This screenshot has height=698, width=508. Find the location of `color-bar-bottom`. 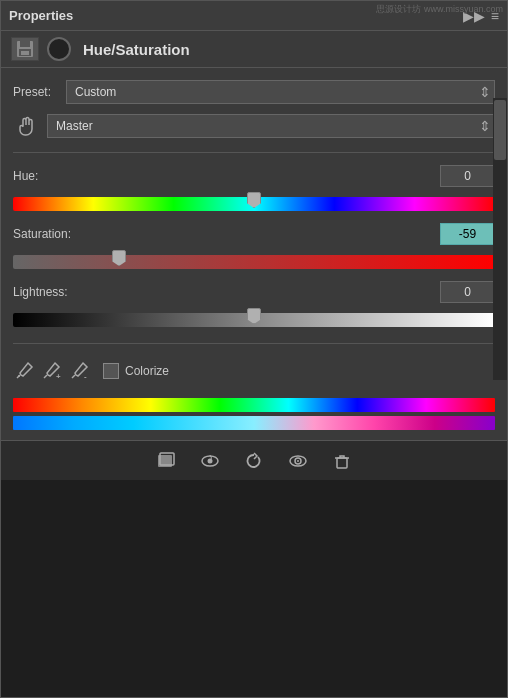

color-bar-bottom is located at coordinates (254, 423).